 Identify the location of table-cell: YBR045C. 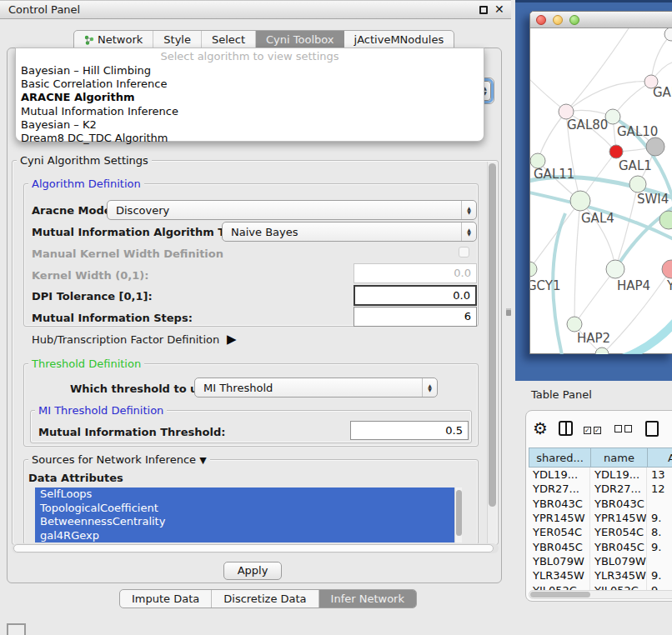
(559, 547).